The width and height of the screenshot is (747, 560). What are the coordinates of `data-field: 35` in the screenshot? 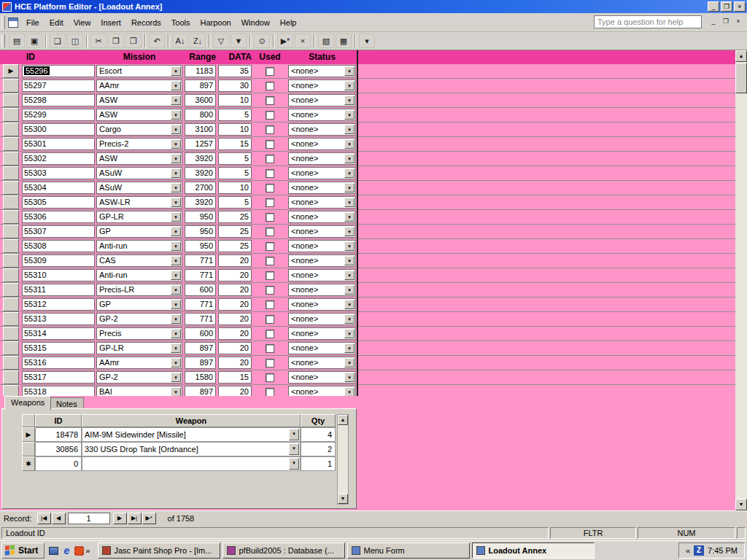 It's located at (235, 71).